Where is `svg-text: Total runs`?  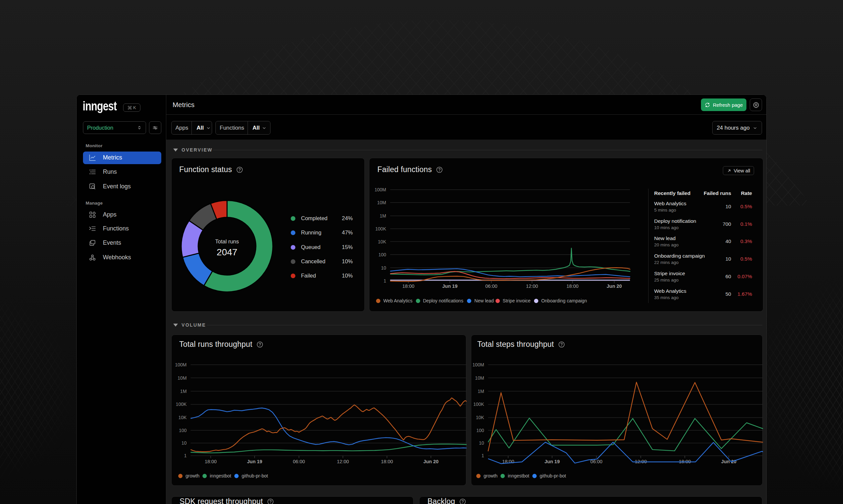 svg-text: Total runs is located at coordinates (227, 241).